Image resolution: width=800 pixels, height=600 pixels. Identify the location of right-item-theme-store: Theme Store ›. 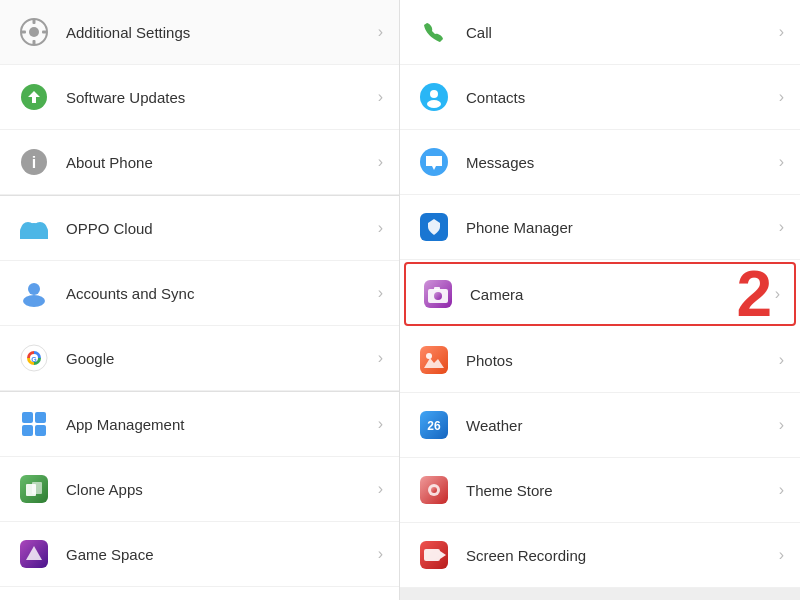
(600, 490).